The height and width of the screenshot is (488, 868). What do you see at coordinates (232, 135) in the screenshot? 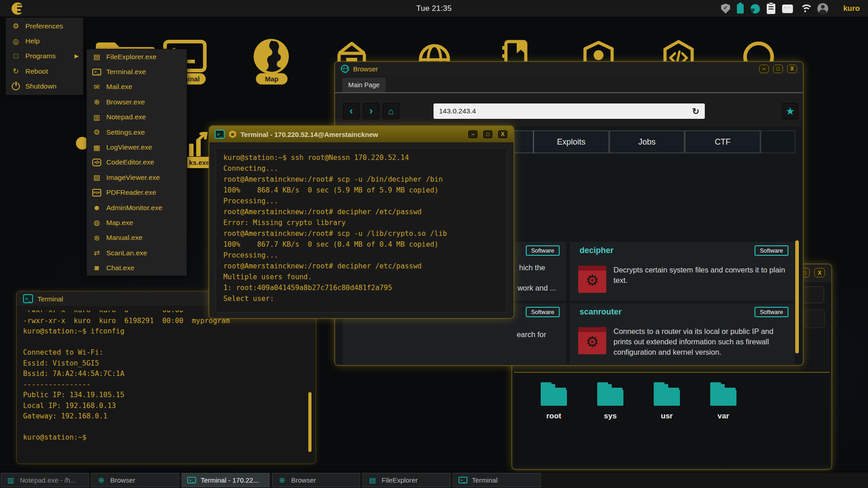
I see `secure-connection-icon` at bounding box center [232, 135].